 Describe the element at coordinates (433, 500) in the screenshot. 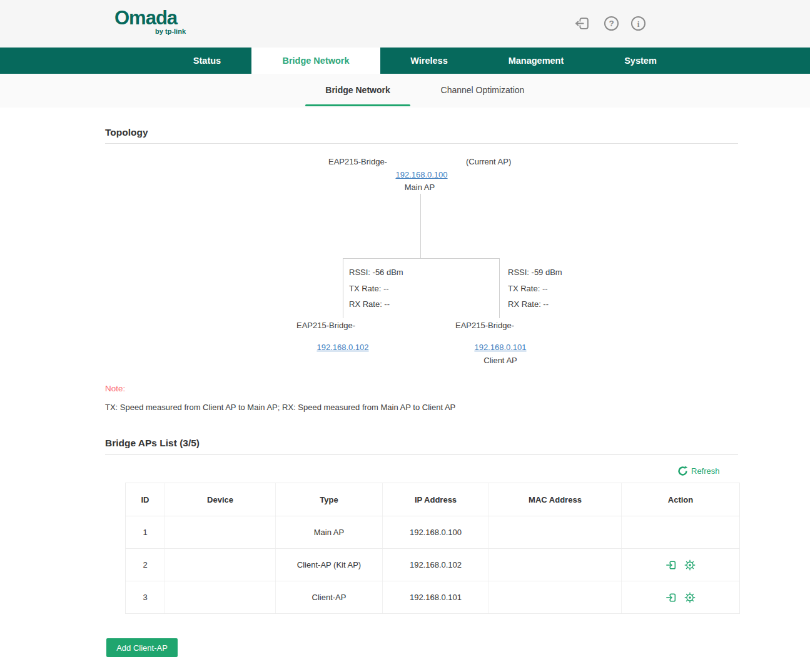

I see `table-header-row: ID Device Type IP Address MAC Address Ac…` at that location.